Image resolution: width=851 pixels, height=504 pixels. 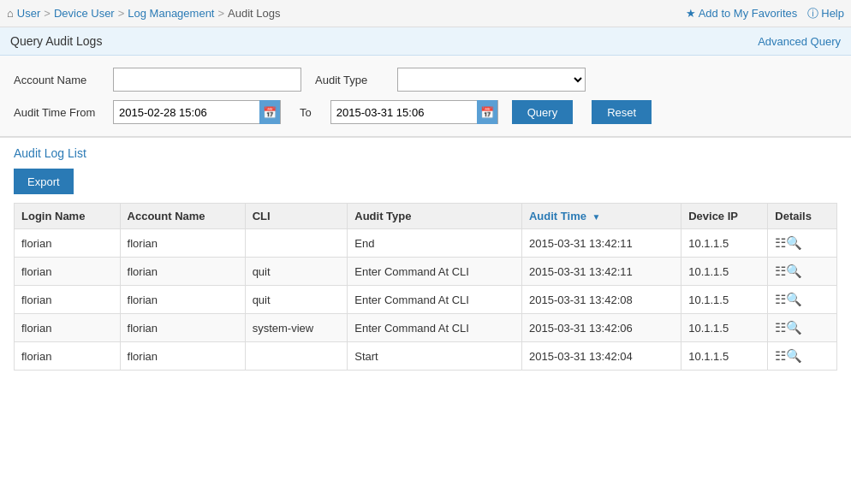 I want to click on audit-time-from-wrap: 📅, so click(x=197, y=112).